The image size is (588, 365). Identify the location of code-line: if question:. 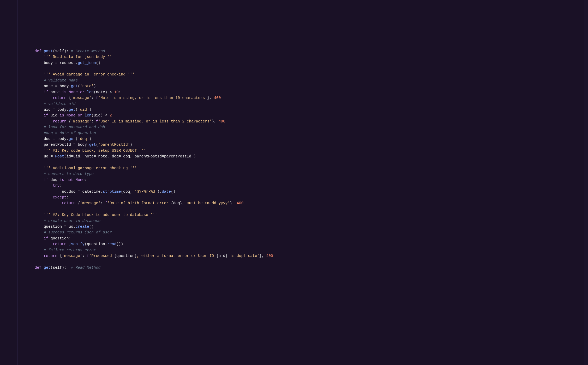
(302, 238).